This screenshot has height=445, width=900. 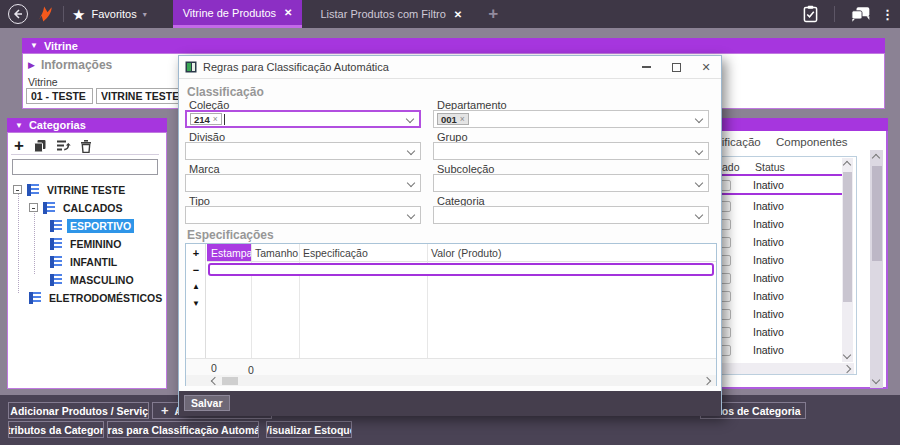 What do you see at coordinates (571, 183) in the screenshot?
I see `subcolecao-combo` at bounding box center [571, 183].